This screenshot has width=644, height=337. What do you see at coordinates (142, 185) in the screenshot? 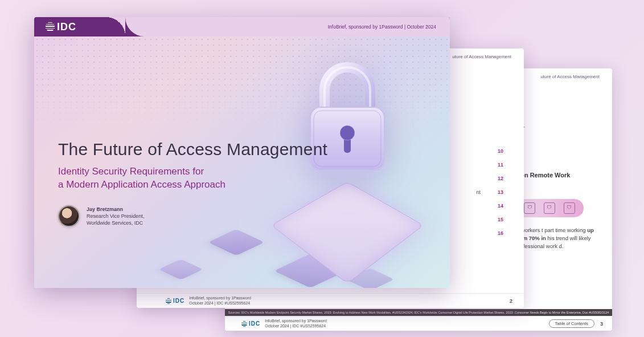
I see `subtitle-line2: a Modern Application Access Approach` at bounding box center [142, 185].